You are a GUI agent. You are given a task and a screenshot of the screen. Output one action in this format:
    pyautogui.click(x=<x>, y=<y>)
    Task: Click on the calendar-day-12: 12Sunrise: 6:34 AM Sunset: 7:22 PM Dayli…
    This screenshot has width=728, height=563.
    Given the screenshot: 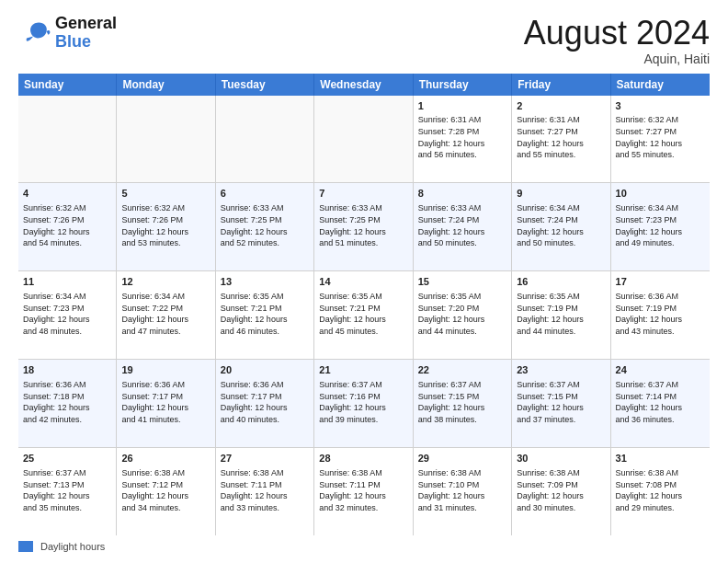 What is the action you would take?
    pyautogui.click(x=165, y=315)
    